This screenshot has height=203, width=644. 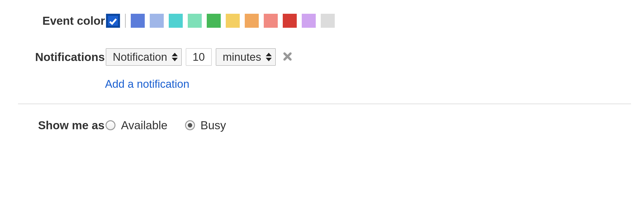 What do you see at coordinates (113, 21) in the screenshot?
I see `check-icon` at bounding box center [113, 21].